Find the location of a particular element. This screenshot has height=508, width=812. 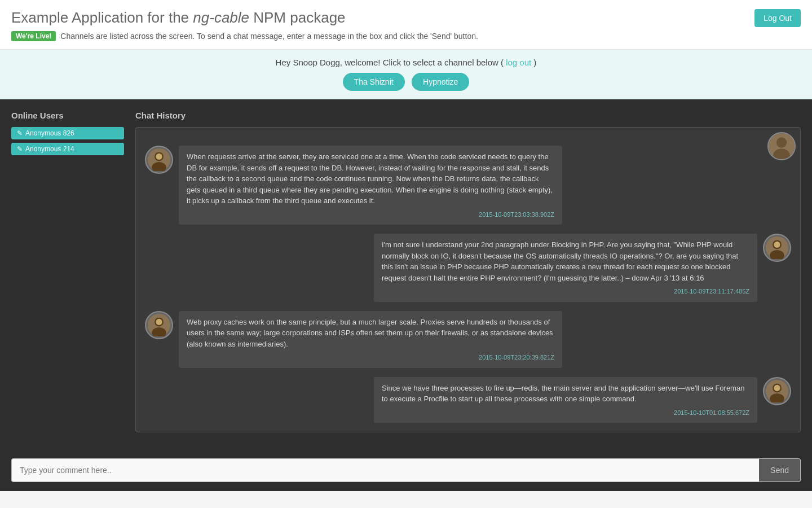

bubble-1: When requests arrive at the server, they… is located at coordinates (370, 185).